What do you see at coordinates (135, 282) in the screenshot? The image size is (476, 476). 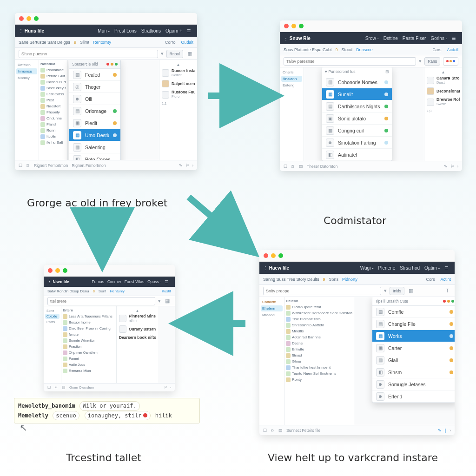 I see `nav-item: Fonst Wlas` at bounding box center [135, 282].